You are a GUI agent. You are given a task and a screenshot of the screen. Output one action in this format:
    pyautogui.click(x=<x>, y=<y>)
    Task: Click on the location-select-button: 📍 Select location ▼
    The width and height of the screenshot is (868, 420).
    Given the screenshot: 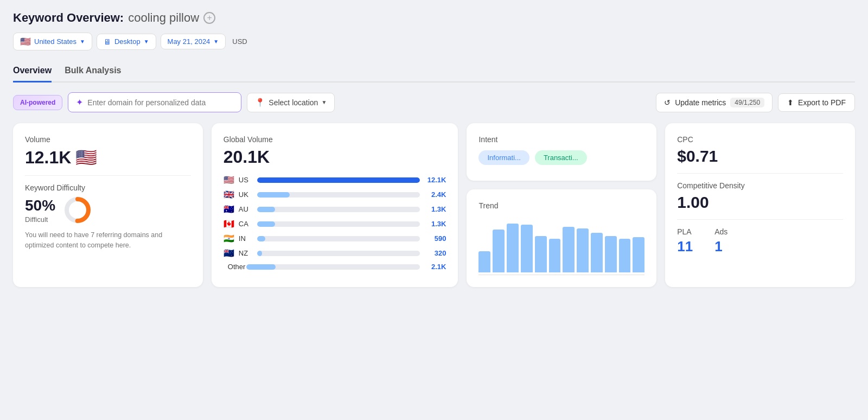 What is the action you would take?
    pyautogui.click(x=291, y=103)
    